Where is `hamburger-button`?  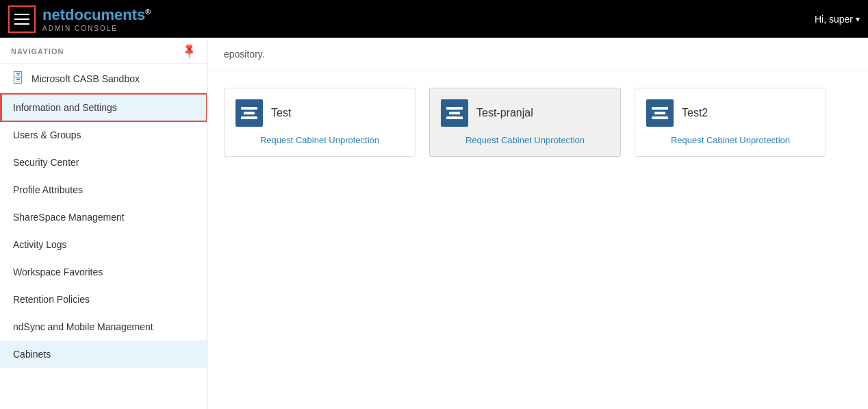 hamburger-button is located at coordinates (22, 19).